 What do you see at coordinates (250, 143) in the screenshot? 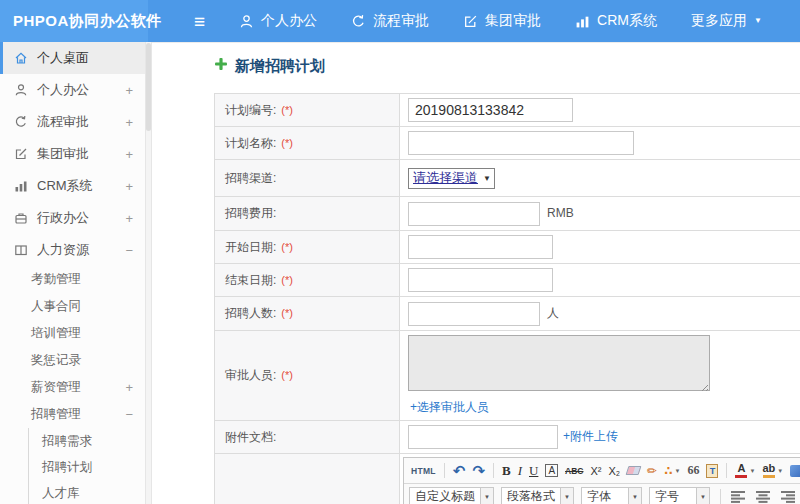
I see `field-label: 计划名称:` at bounding box center [250, 143].